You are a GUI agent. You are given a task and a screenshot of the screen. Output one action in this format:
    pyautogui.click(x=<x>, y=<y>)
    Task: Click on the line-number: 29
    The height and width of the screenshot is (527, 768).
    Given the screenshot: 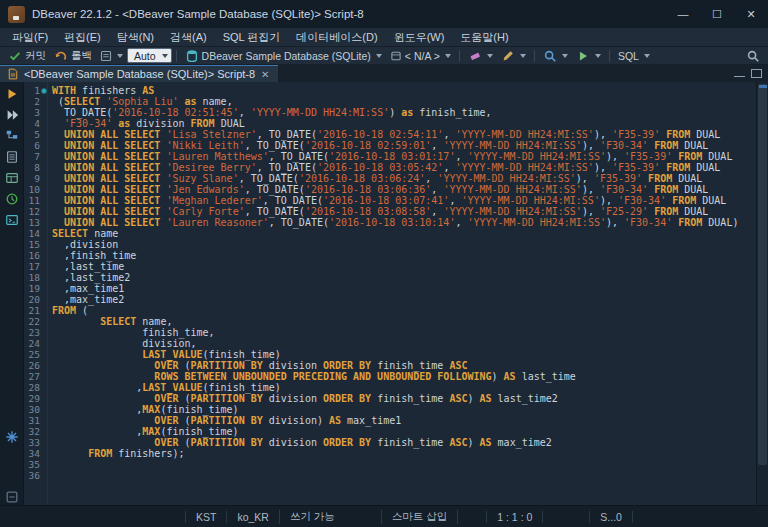 What is the action you would take?
    pyautogui.click(x=36, y=398)
    